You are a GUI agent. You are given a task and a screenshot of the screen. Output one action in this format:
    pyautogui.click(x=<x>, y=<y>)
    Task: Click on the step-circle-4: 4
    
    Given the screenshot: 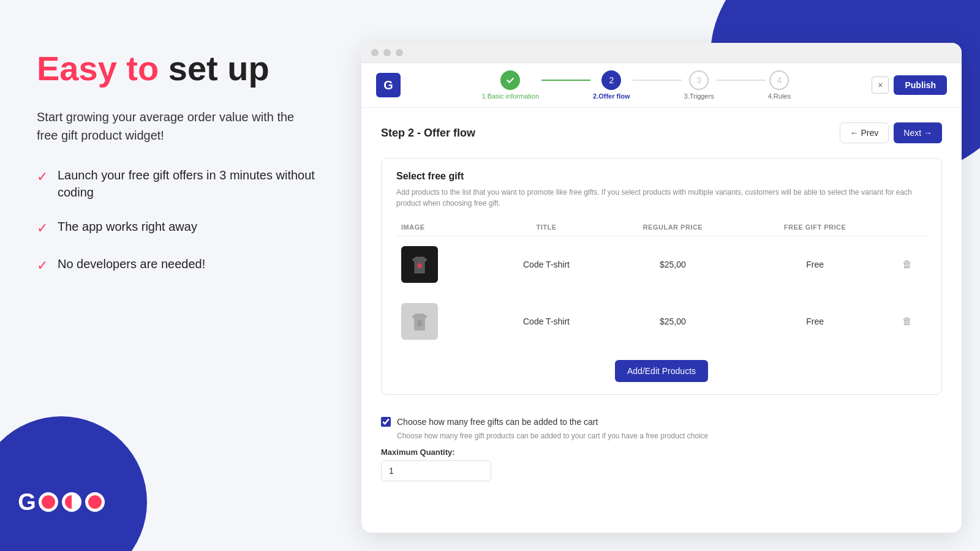 What is the action you would take?
    pyautogui.click(x=779, y=80)
    